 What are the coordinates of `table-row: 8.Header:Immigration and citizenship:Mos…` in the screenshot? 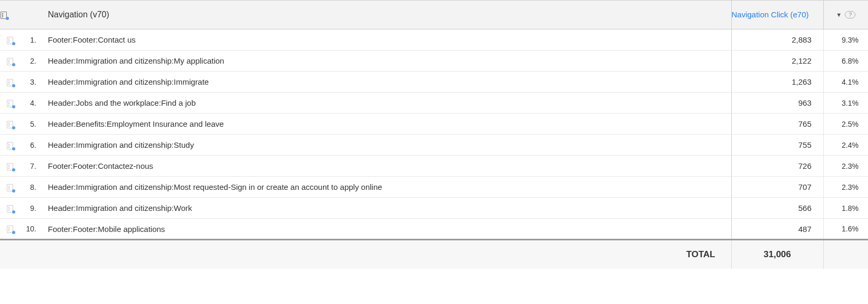 It's located at (434, 187).